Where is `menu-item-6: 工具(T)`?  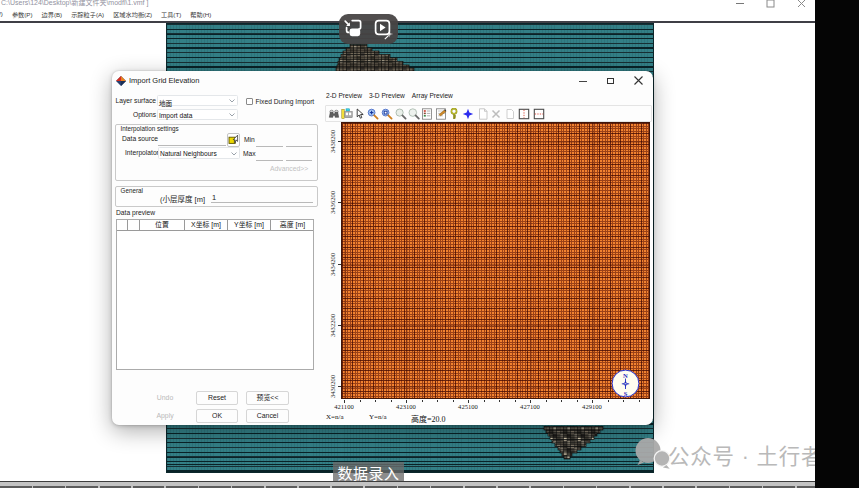 menu-item-6: 工具(T) is located at coordinates (171, 14).